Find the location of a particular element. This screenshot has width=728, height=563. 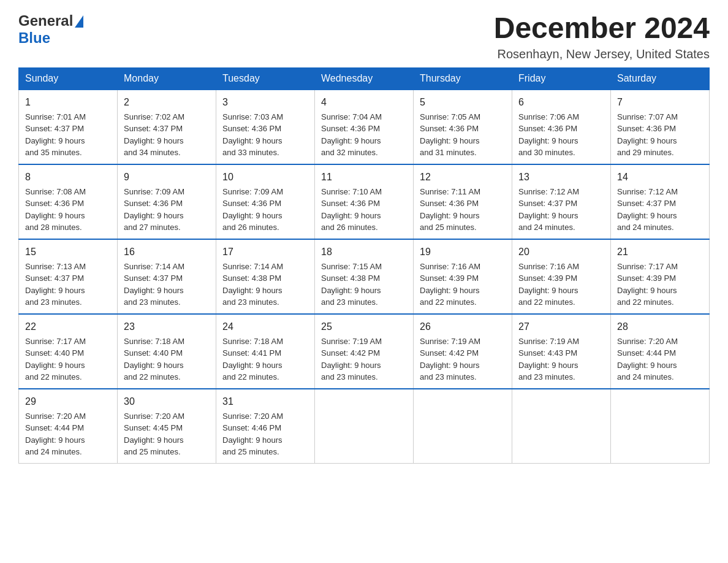

day-number: 10 is located at coordinates (265, 177).